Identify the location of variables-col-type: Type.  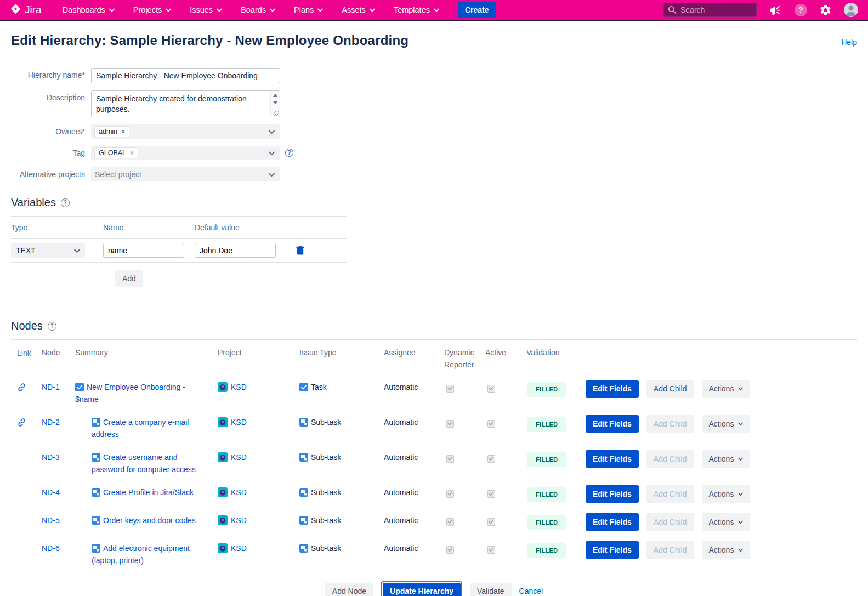
(57, 228).